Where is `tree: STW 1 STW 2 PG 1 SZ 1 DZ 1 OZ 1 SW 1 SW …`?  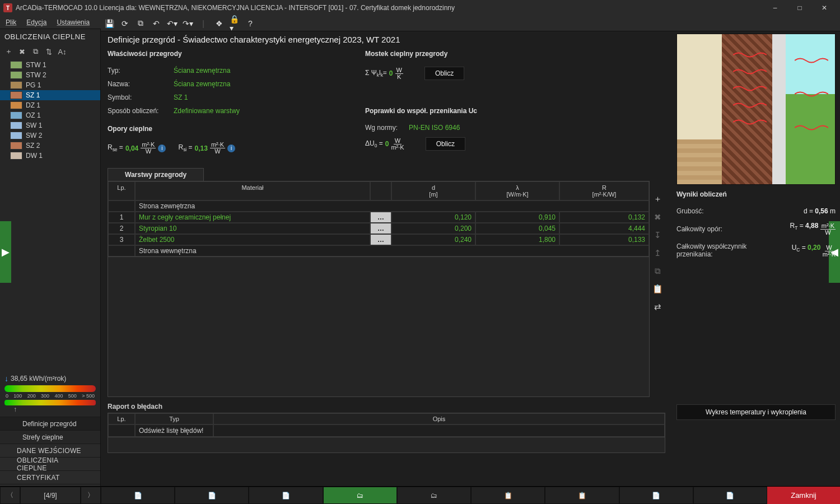
tree: STW 1 STW 2 PG 1 SZ 1 DZ 1 OZ 1 SW 1 SW … is located at coordinates (50, 112).